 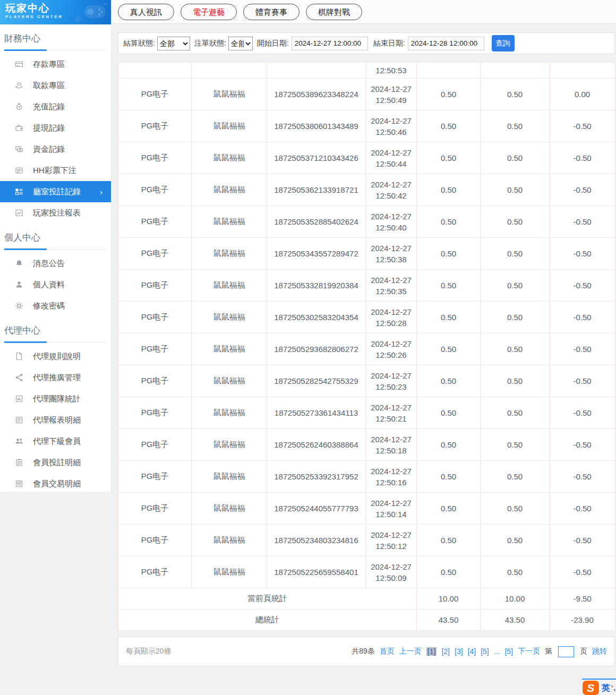 I want to click on sidebar-item-agent-rules: 代理規則說明, so click(x=55, y=356).